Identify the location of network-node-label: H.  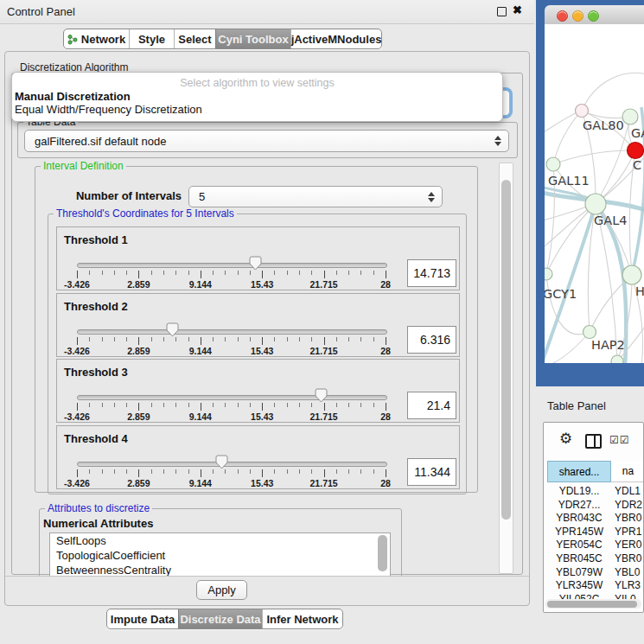
(640, 291).